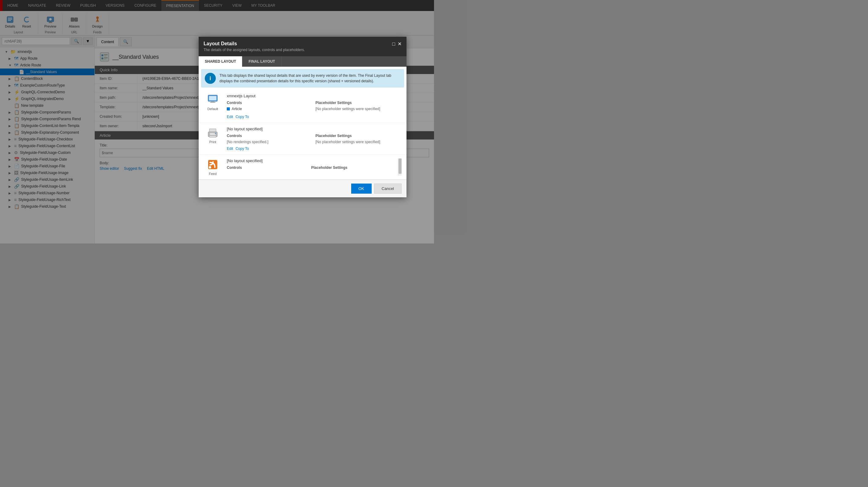  What do you see at coordinates (213, 100) in the screenshot?
I see `computer-icon` at bounding box center [213, 100].